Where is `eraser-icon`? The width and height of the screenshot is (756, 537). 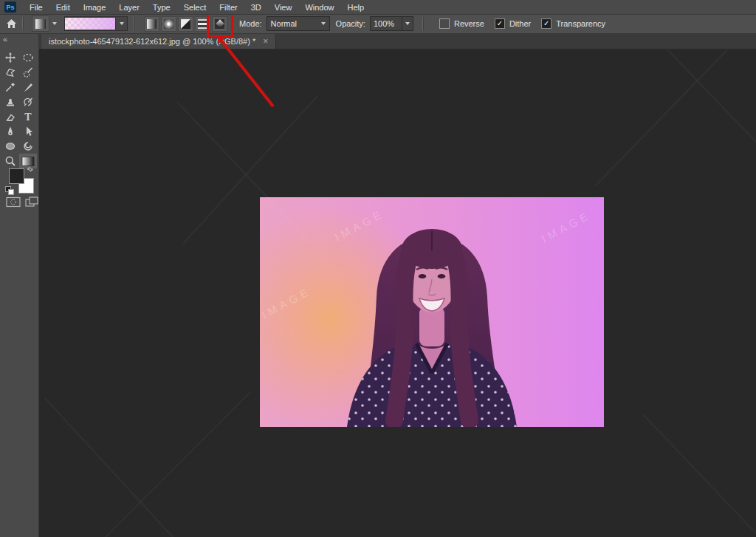 eraser-icon is located at coordinates (10, 117).